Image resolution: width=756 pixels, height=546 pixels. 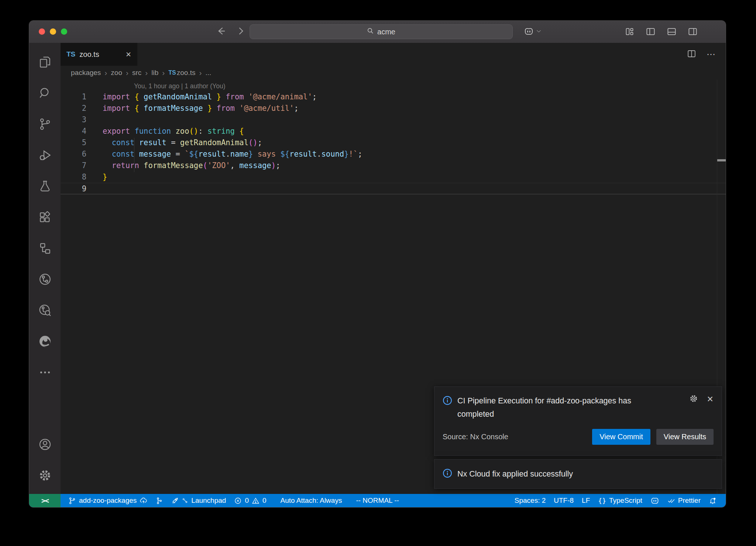 What do you see at coordinates (578, 474) in the screenshot?
I see `notification-toast-nx-cloud: Nx Cloud fix applied successfully` at bounding box center [578, 474].